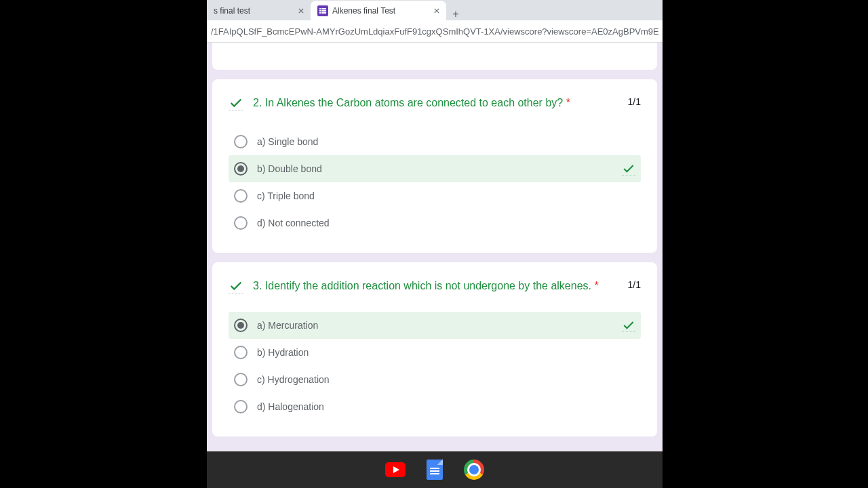 The image size is (868, 488). Describe the element at coordinates (422, 286) in the screenshot. I see `question-label: 3. Identify the addition reaction which …` at that location.